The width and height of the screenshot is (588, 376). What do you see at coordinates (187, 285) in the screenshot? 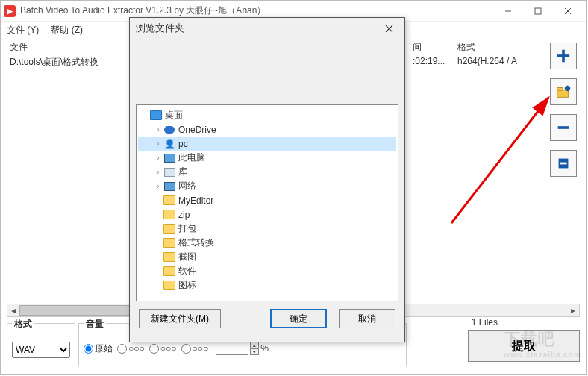
I see `tree-item-label: 图标` at bounding box center [187, 285].